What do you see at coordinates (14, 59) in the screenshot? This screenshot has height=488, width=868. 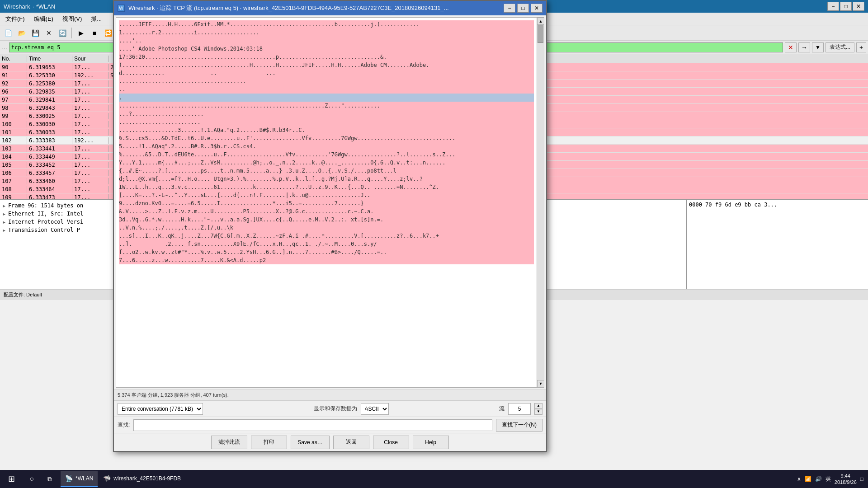 I see `col-header-no: No.` at bounding box center [14, 59].